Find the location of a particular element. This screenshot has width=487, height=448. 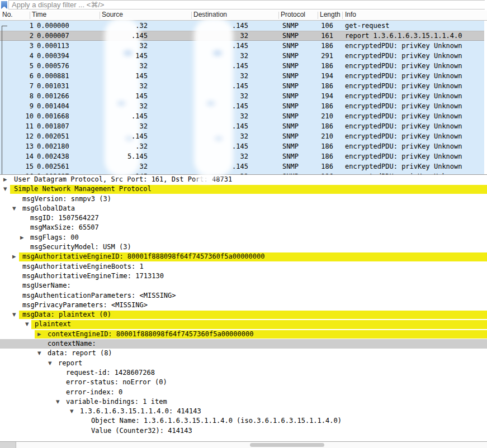

detail-row: error-index: 0 is located at coordinates (244, 392).